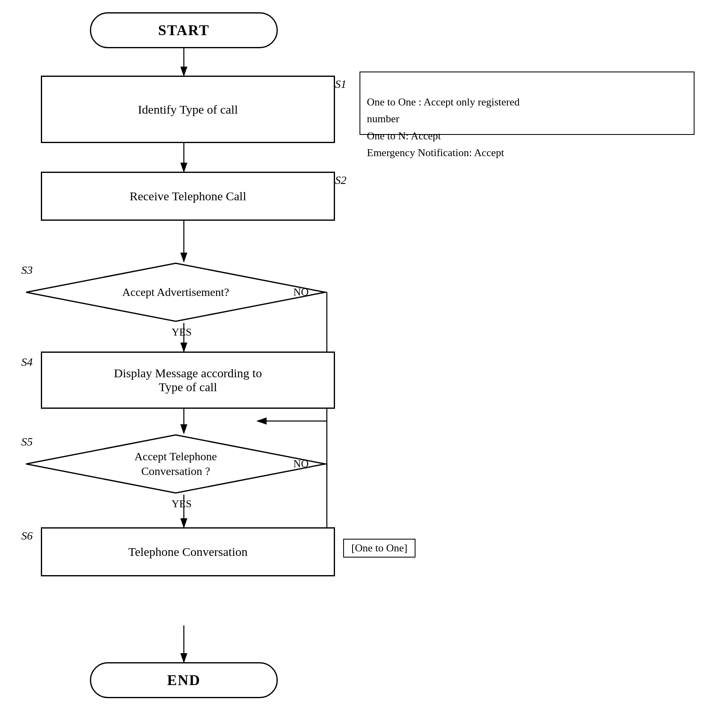 This screenshot has height=728, width=708. Describe the element at coordinates (184, 30) in the screenshot. I see `start-label: START` at that location.